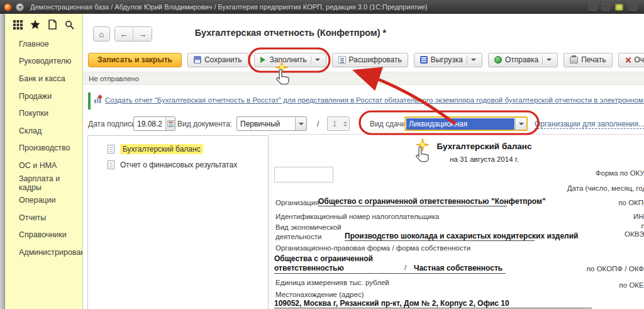 The image size is (644, 309). What do you see at coordinates (498, 60) in the screenshot?
I see `globe-icon` at bounding box center [498, 60].